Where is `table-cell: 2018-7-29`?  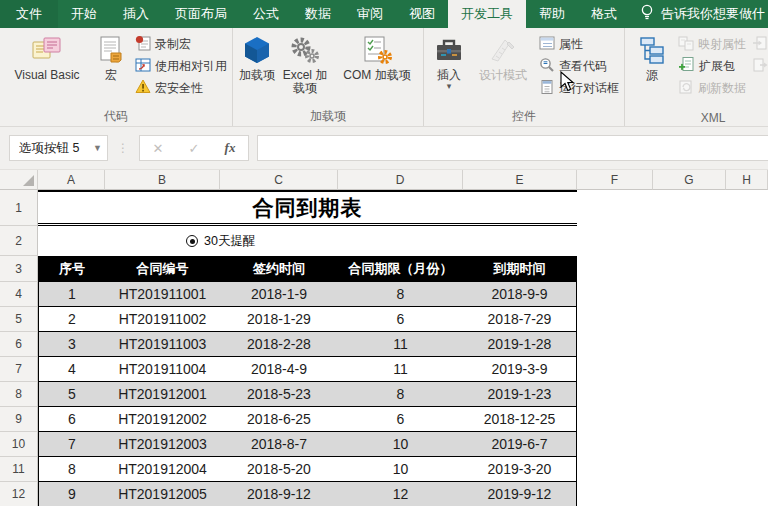 table-cell: 2018-7-29 is located at coordinates (520, 320).